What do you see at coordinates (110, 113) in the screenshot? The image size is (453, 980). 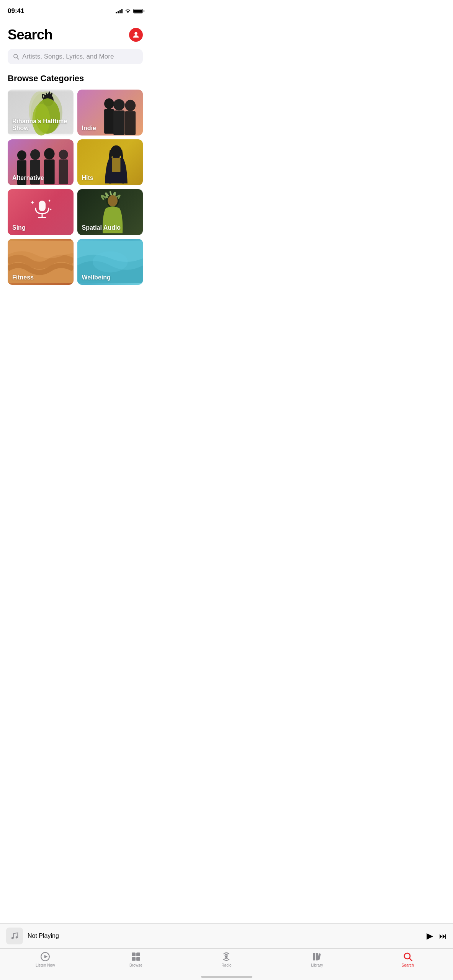 I see `category-indie: Indie` at bounding box center [110, 113].